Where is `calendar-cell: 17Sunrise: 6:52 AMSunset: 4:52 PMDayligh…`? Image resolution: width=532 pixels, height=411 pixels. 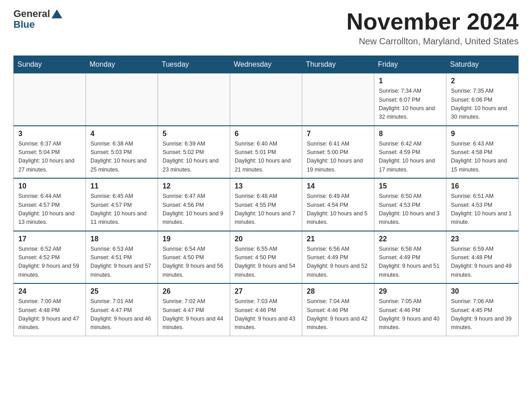 calendar-cell: 17Sunrise: 6:52 AMSunset: 4:52 PMDayligh… is located at coordinates (50, 257).